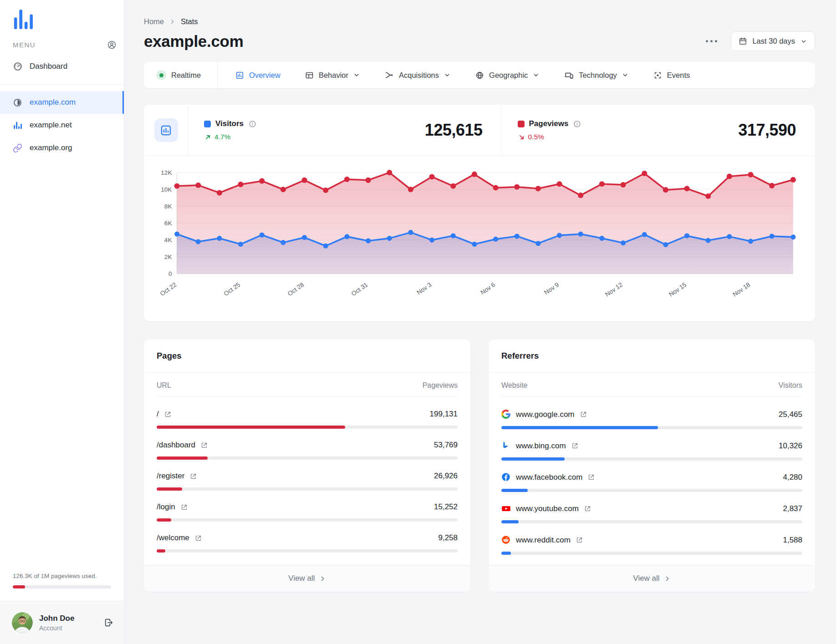 Image resolution: width=836 pixels, height=644 pixels. I want to click on sidebar-item-example.org: example.org, so click(62, 148).